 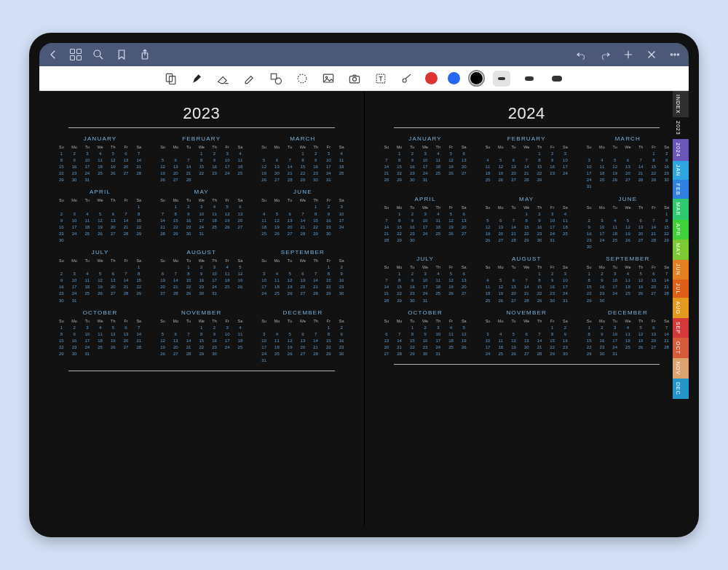 What do you see at coordinates (214, 207) in the screenshot?
I see `day-cell: 4` at bounding box center [214, 207].